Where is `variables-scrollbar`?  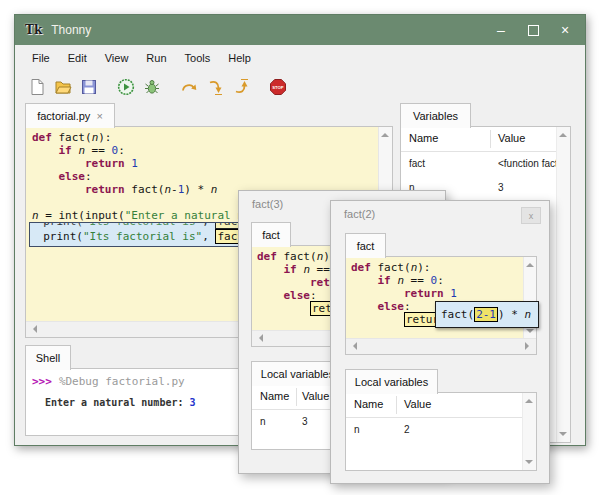 variables-scrollbar is located at coordinates (563, 284).